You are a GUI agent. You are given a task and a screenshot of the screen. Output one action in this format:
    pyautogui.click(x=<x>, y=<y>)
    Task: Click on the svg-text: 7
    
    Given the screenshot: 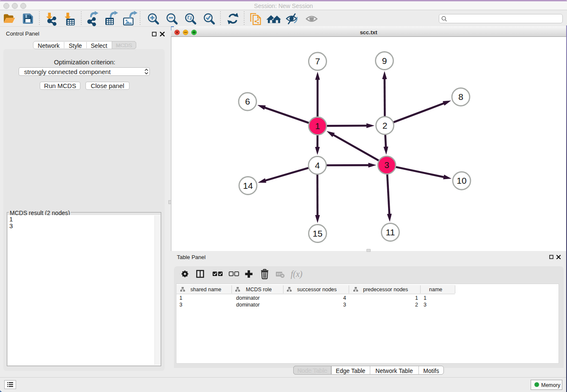 What is the action you would take?
    pyautogui.click(x=318, y=61)
    